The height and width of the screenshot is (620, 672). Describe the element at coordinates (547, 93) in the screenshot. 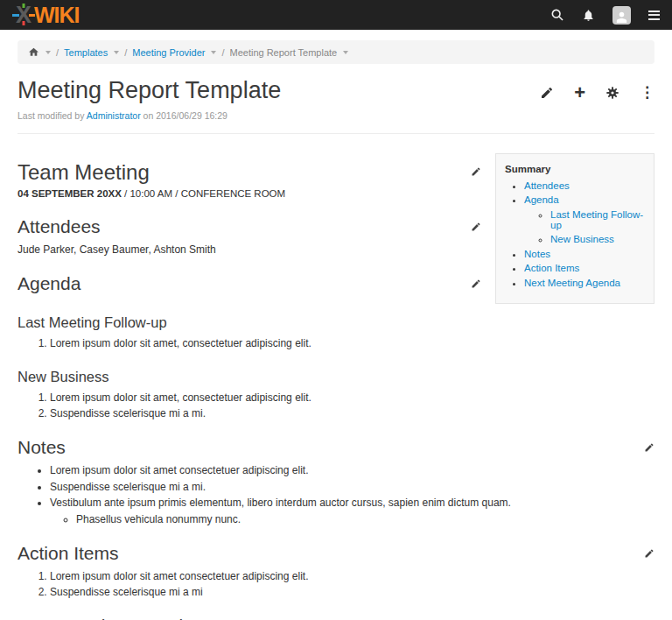

I see `edit-pencil-icon` at that location.